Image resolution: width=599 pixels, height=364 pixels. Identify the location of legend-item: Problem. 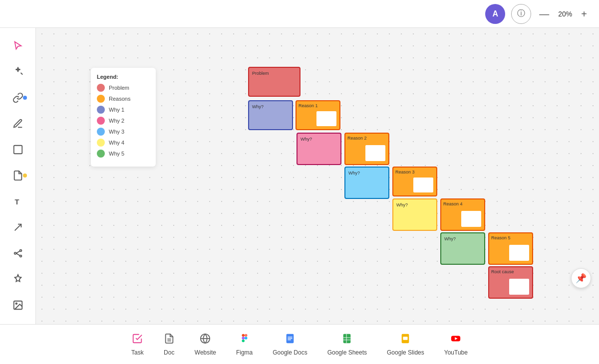
(123, 88).